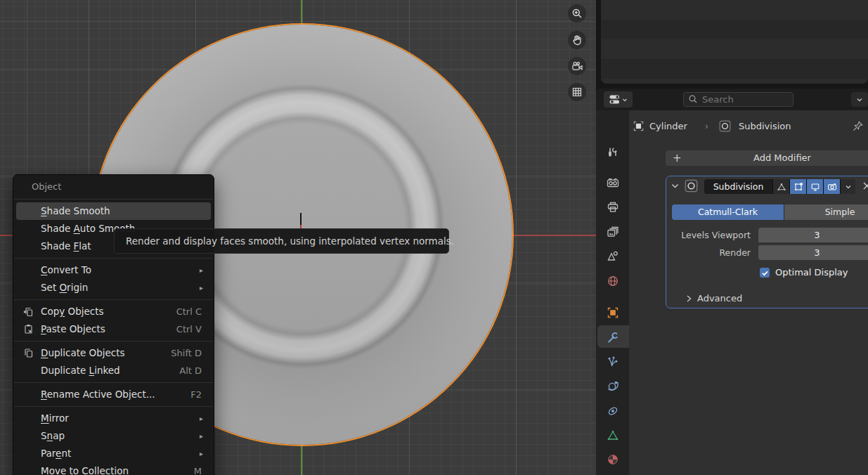 The width and height of the screenshot is (868, 475). What do you see at coordinates (767, 242) in the screenshot?
I see `subdivision-modifier-panel: Subdivision Catmull-Clark Simple Levels …` at bounding box center [767, 242].